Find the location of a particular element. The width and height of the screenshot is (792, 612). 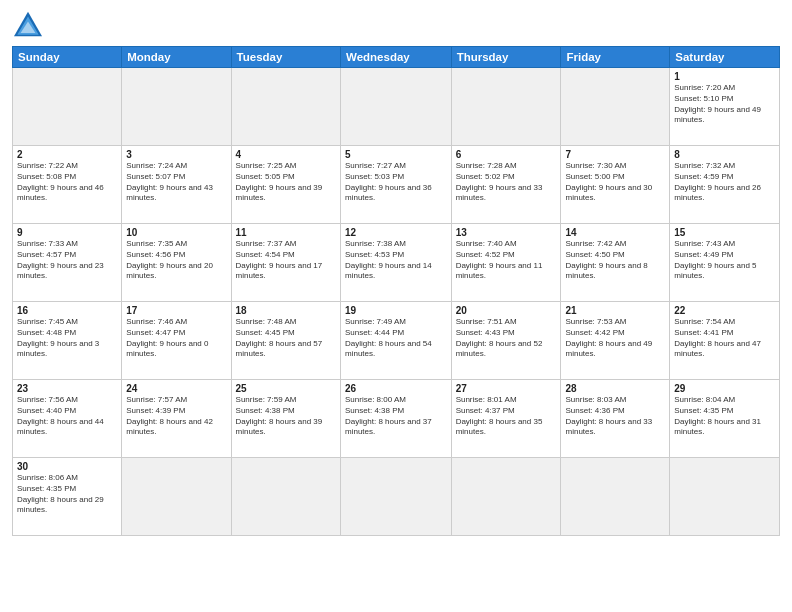

week-row-5: 23Sunrise: 7:56 AM Sunset: 4:40 PM Dayli… is located at coordinates (396, 419).